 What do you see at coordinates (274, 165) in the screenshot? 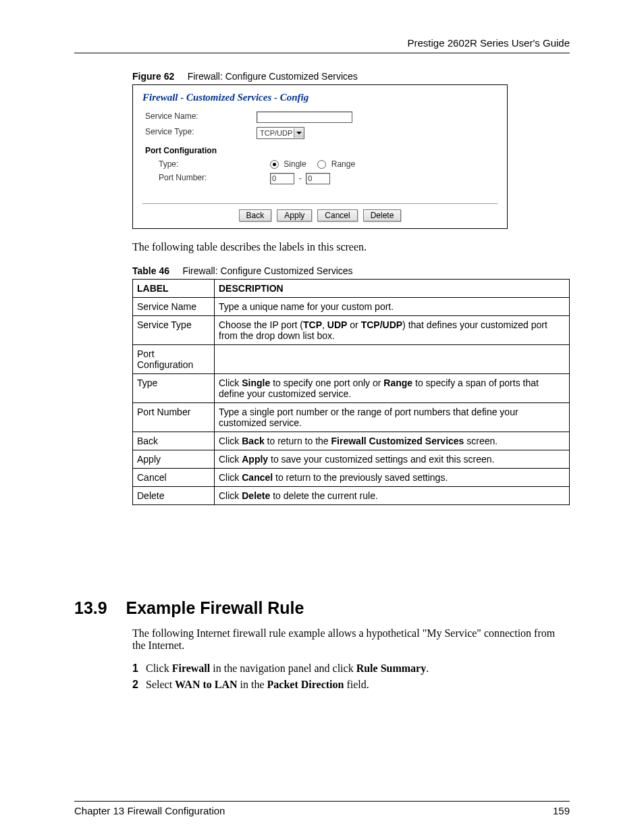
I see `radio-single` at bounding box center [274, 165].